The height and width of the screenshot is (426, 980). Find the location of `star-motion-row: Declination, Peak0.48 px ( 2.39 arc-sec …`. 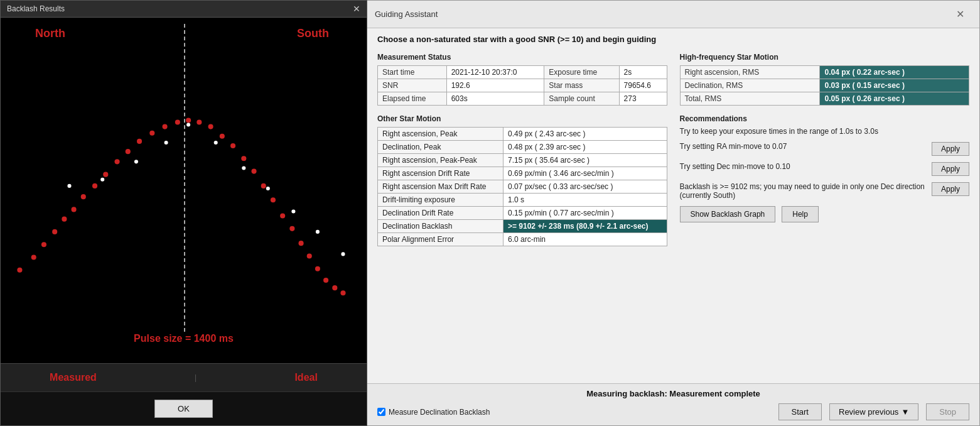

star-motion-row: Declination, Peak0.48 px ( 2.39 arc-sec … is located at coordinates (522, 147).